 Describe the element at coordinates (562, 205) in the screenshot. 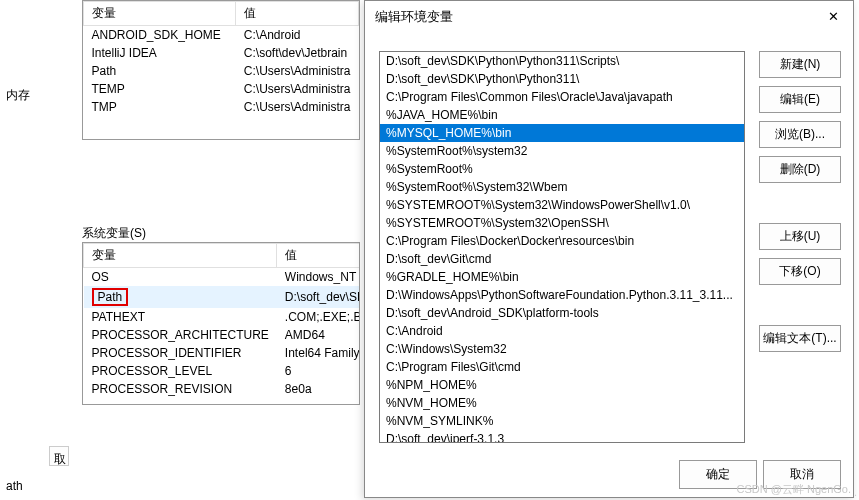

I see `list-item: %SYSTEMROOT%\System32\WindowsPowerShell\…` at that location.